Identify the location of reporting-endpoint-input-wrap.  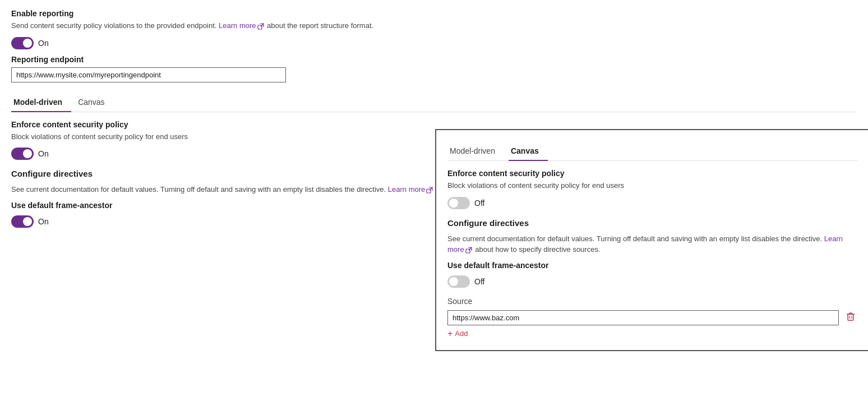
(434, 75).